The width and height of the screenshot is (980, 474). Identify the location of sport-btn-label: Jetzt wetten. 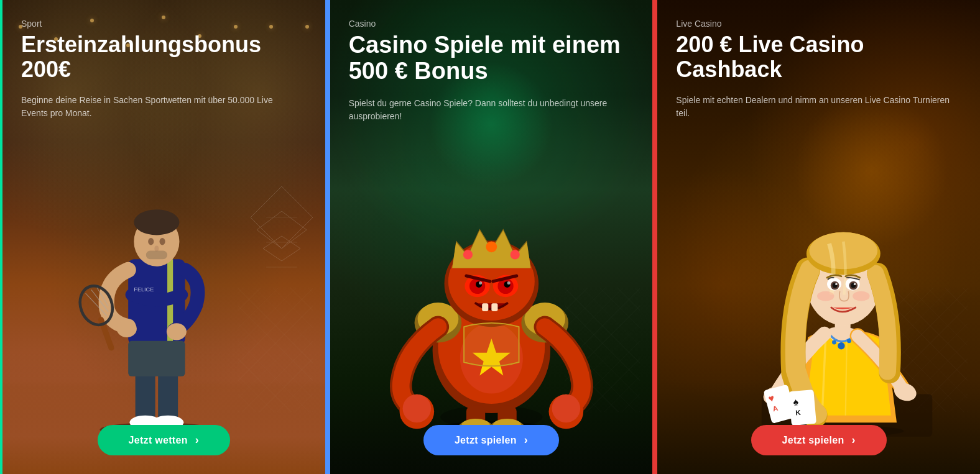
(158, 440).